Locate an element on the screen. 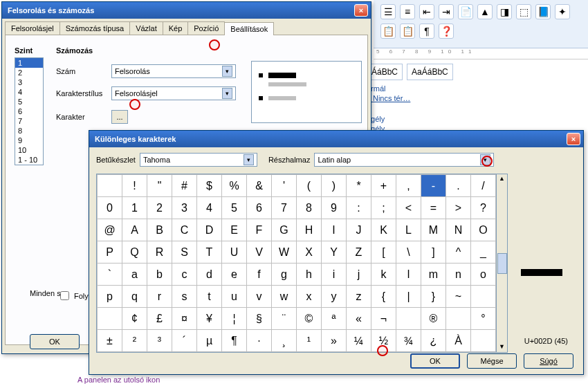 Image resolution: width=588 pixels, height=388 pixels. char-cell: f is located at coordinates (259, 275).